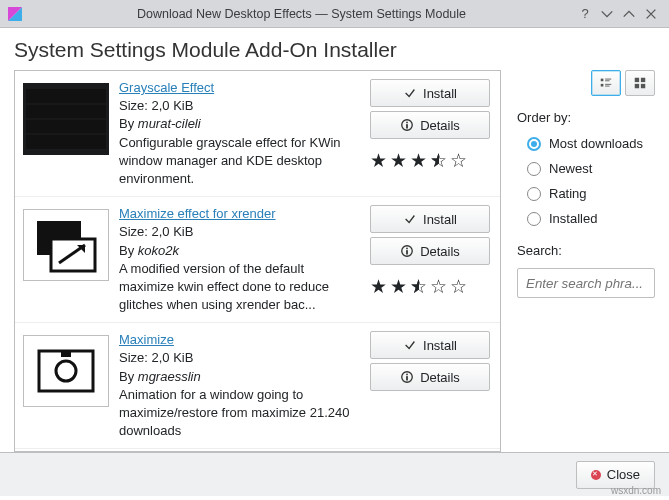 This screenshot has width=669, height=500. Describe the element at coordinates (302, 14) in the screenshot. I see `window-title: Download New Desktop Effects — System Se…` at that location.